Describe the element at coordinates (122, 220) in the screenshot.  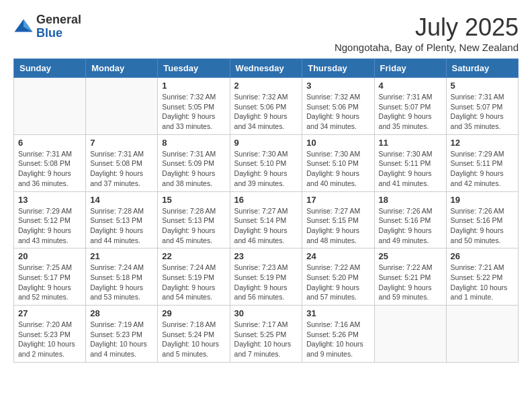
I see `calendar-cell: 14Sunrise: 7:28 AMSunset: 5:13 PMDayligh…` at that location.